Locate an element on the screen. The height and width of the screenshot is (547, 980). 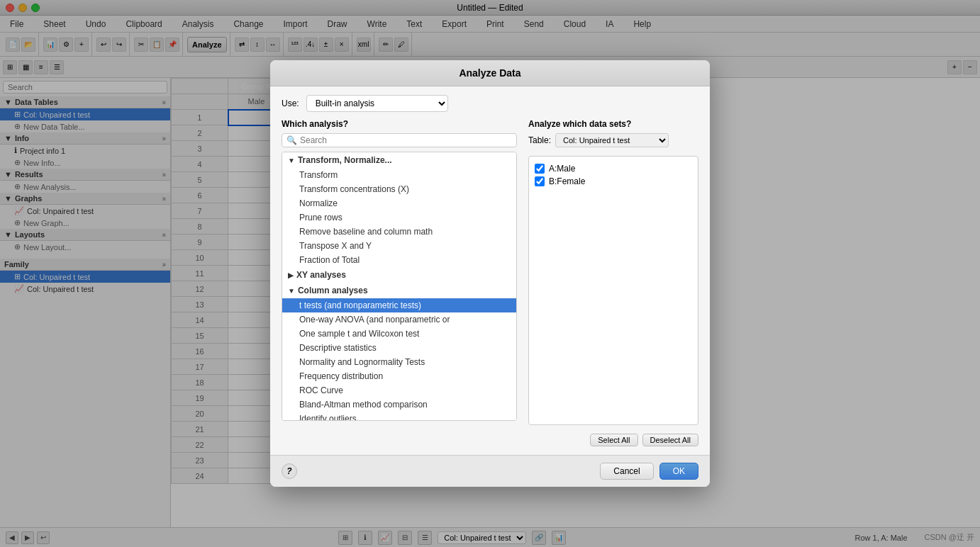
table-select-row: Table: Col: Unpaired t test is located at coordinates (613, 140).